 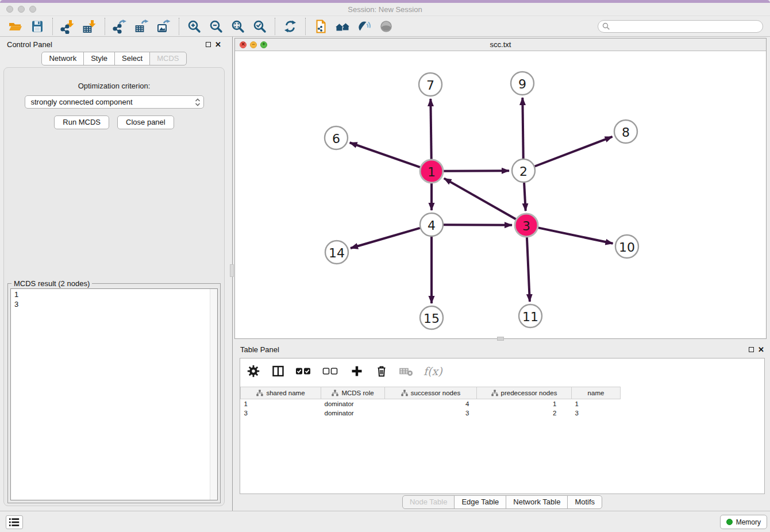 I want to click on search-box, so click(x=680, y=26).